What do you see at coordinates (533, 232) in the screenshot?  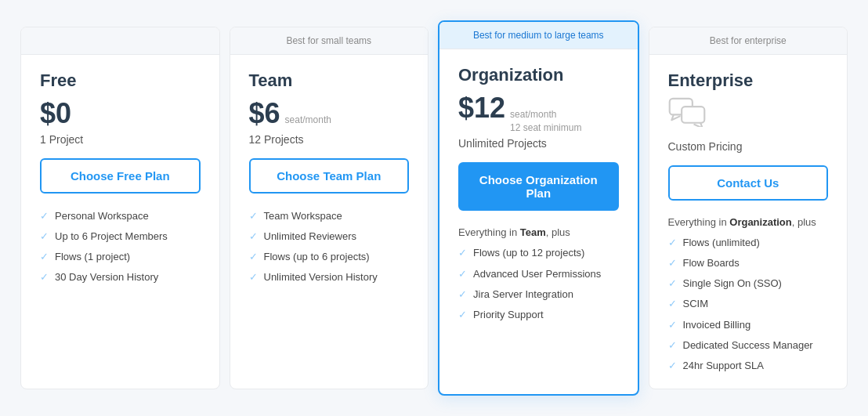 I see `features-intro-bold: Team` at bounding box center [533, 232].